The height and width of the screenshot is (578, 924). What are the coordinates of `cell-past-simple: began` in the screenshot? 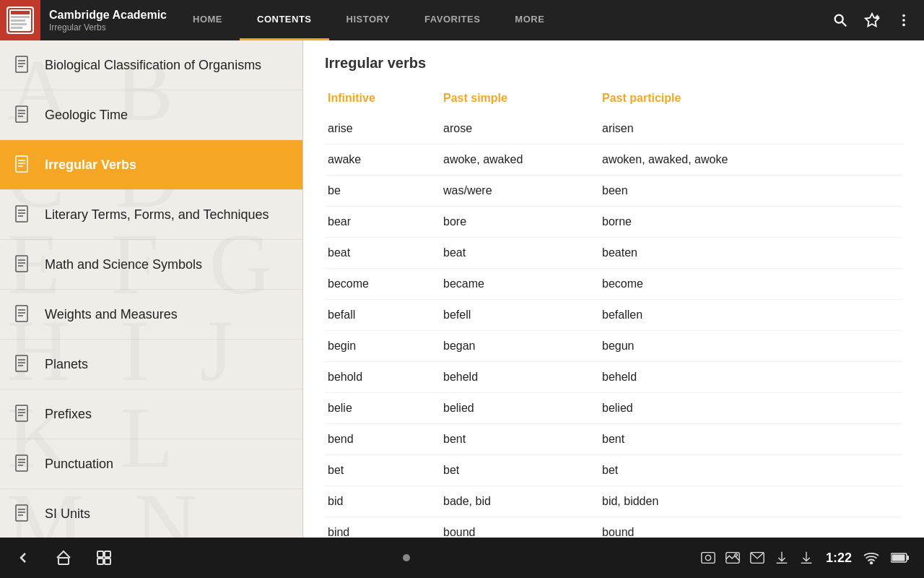 It's located at (520, 347).